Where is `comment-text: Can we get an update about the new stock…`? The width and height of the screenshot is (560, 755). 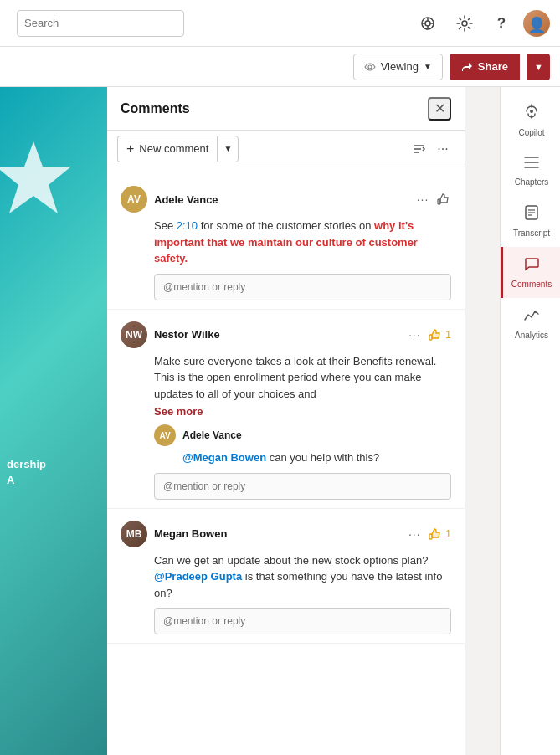 comment-text: Can we get an update about the new stock… is located at coordinates (303, 578).